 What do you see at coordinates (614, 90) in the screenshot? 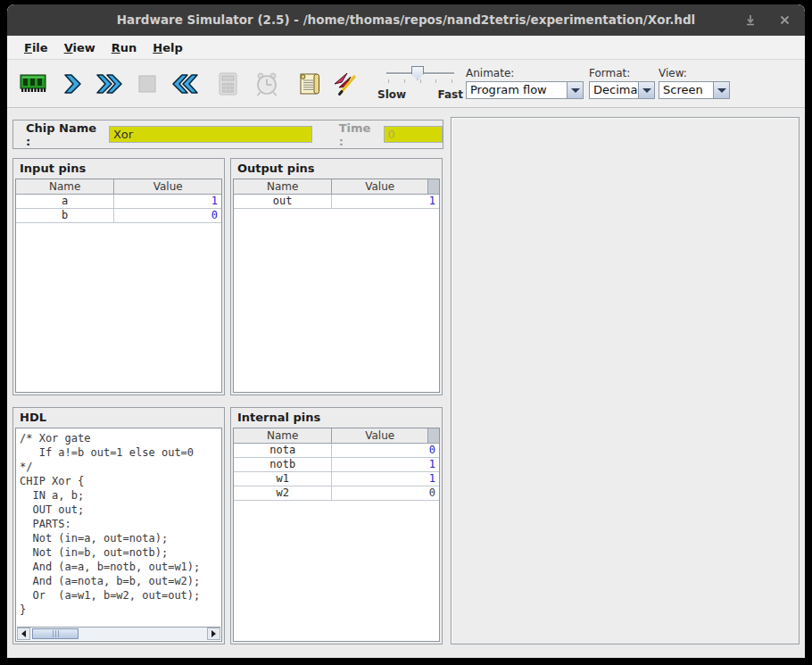
I see `format-value: Decimal` at bounding box center [614, 90].